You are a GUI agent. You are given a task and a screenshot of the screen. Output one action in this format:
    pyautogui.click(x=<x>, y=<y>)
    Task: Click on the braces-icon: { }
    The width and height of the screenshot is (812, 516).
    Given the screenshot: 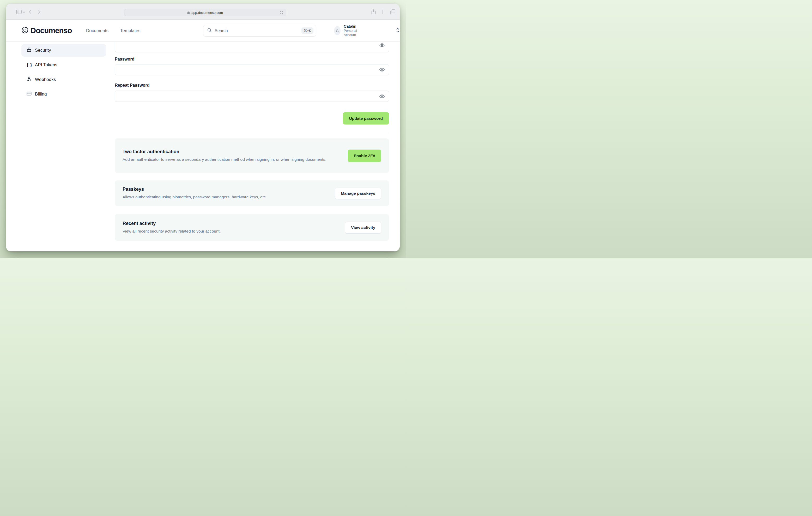 What is the action you would take?
    pyautogui.click(x=29, y=65)
    